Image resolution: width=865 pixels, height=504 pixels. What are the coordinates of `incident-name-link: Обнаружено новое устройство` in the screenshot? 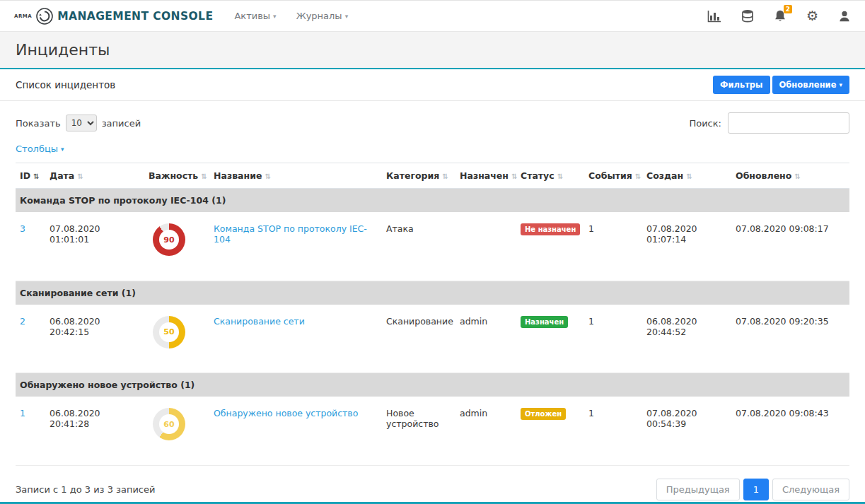 It's located at (286, 413).